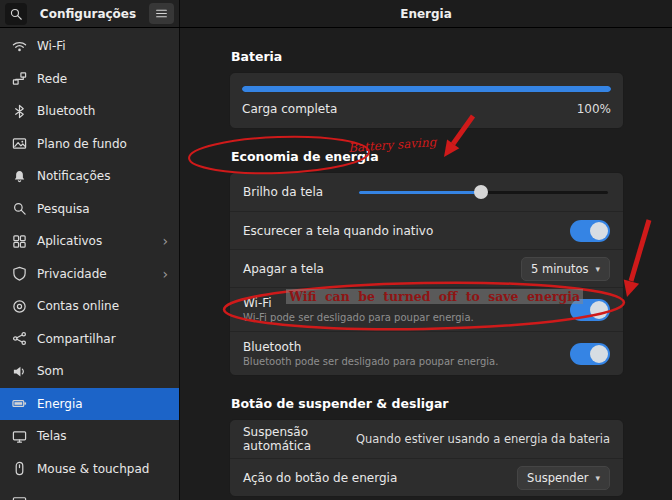  Describe the element at coordinates (358, 303) in the screenshot. I see `wifi-label: Wi-Fi` at that location.